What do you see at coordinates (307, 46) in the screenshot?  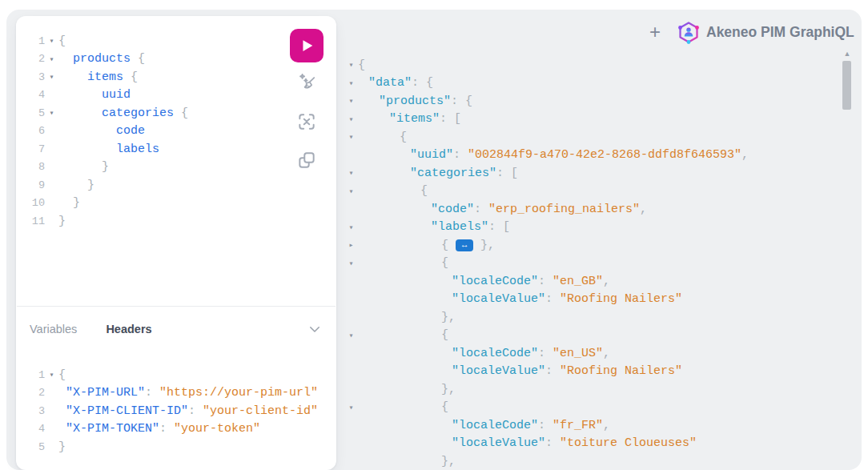 I see `execute-query-button` at bounding box center [307, 46].